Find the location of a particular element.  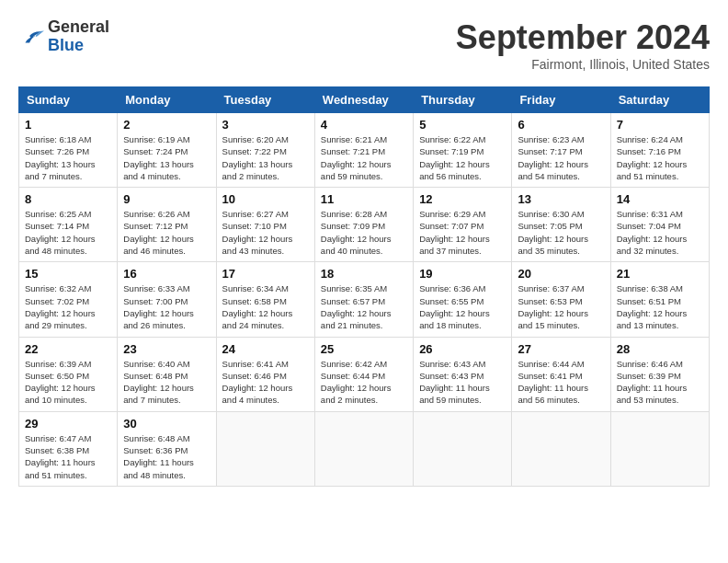

day-info: Sunrise: 6:21 AMSunset: 7:21 PMDaylight:… is located at coordinates (364, 158).